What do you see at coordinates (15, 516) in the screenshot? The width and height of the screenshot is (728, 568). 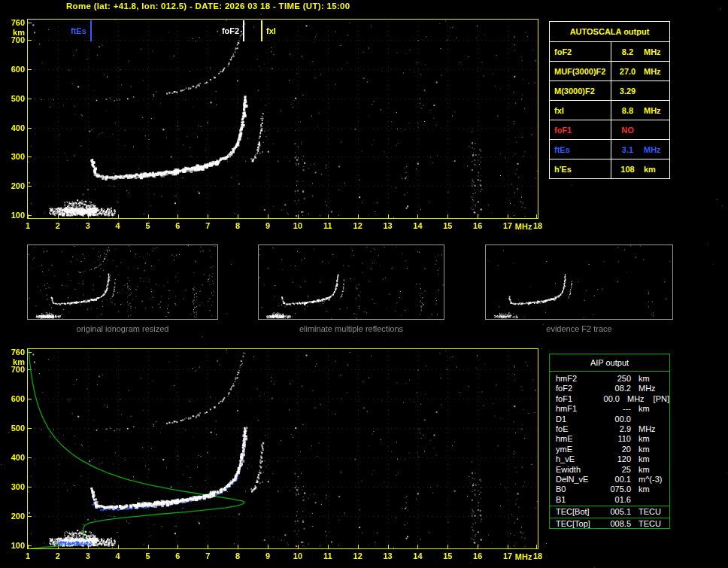 I see `y-tick-label: 200` at bounding box center [15, 516].